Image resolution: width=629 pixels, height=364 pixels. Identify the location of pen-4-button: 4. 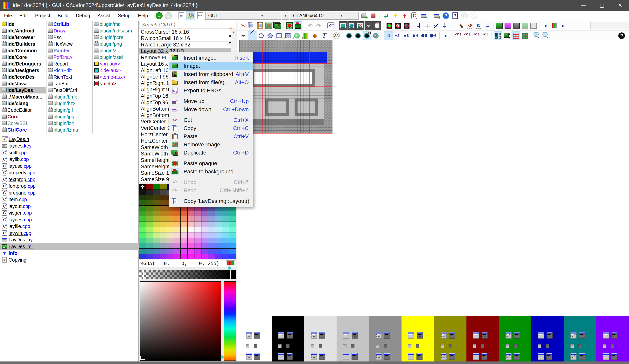
(415, 36).